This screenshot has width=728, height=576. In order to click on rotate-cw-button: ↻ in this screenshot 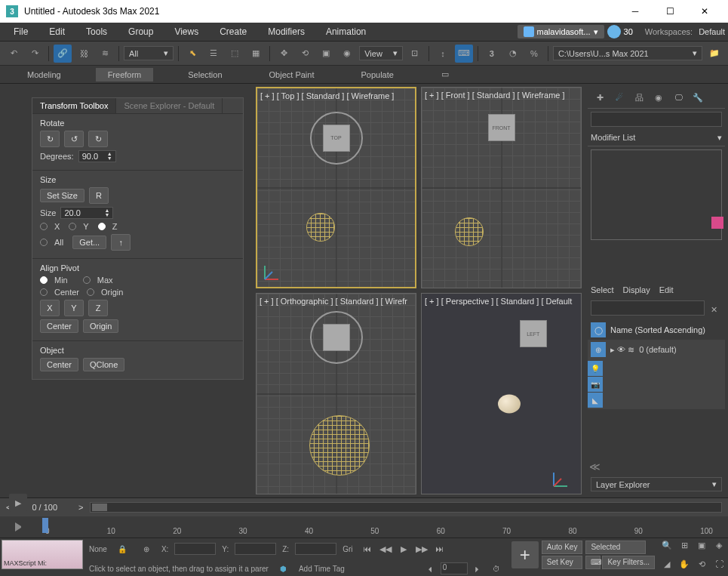, I will do `click(98, 139)`.